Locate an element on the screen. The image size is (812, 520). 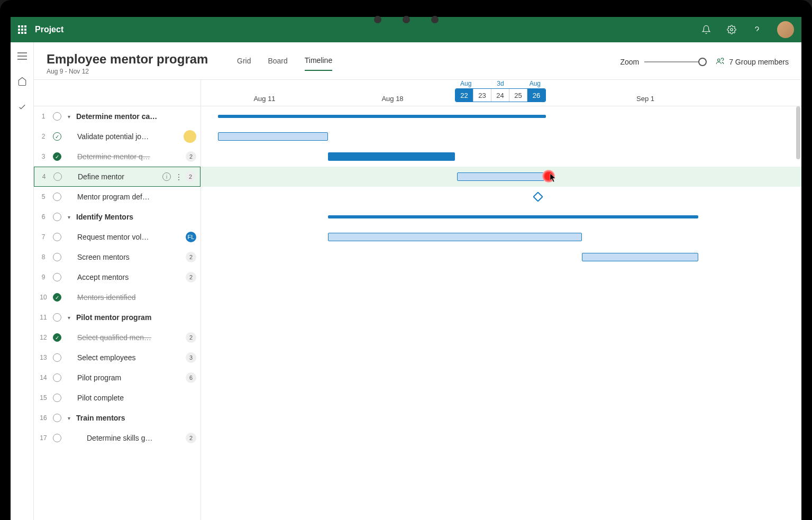
row-number: 8 is located at coordinates (43, 257).